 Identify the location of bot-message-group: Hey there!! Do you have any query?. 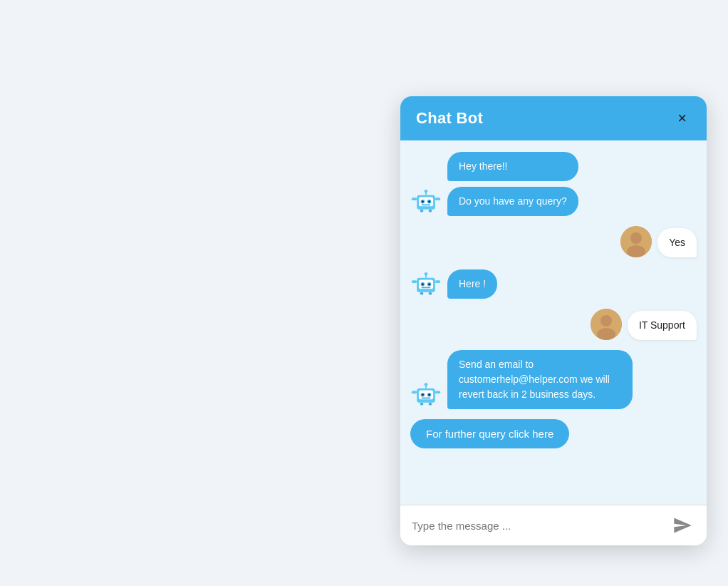
(513, 184).